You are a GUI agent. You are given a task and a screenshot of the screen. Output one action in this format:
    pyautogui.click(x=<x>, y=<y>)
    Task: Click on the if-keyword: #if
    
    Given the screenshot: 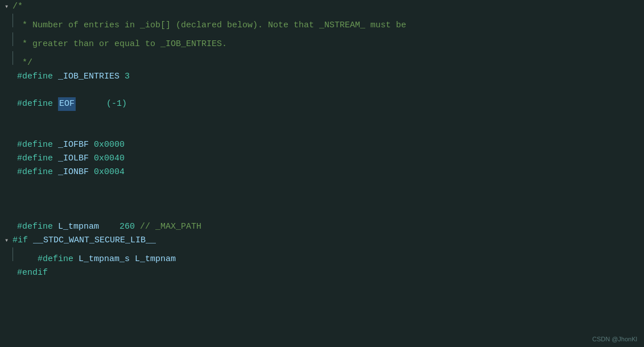 What is the action you would take?
    pyautogui.click(x=23, y=241)
    